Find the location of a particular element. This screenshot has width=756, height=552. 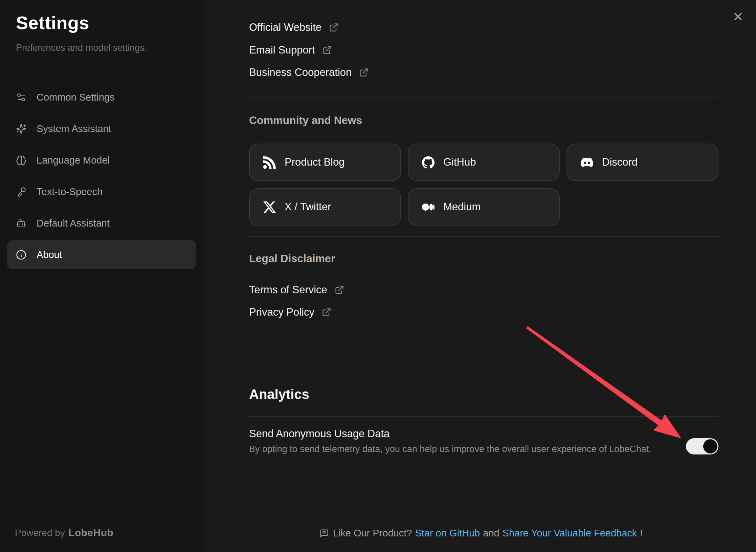

rss-icon is located at coordinates (269, 163).